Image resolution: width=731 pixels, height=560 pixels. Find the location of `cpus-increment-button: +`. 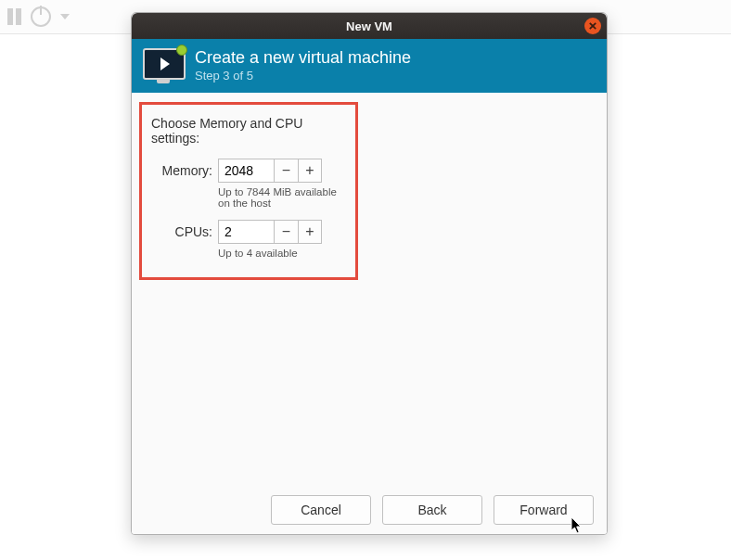

cpus-increment-button: + is located at coordinates (310, 232).